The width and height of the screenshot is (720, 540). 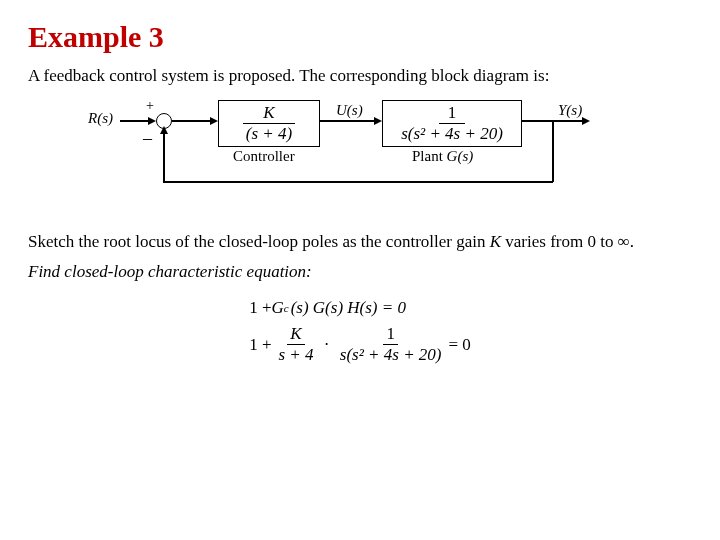 What do you see at coordinates (452, 114) in the screenshot?
I see `plant-num: 1` at bounding box center [452, 114].